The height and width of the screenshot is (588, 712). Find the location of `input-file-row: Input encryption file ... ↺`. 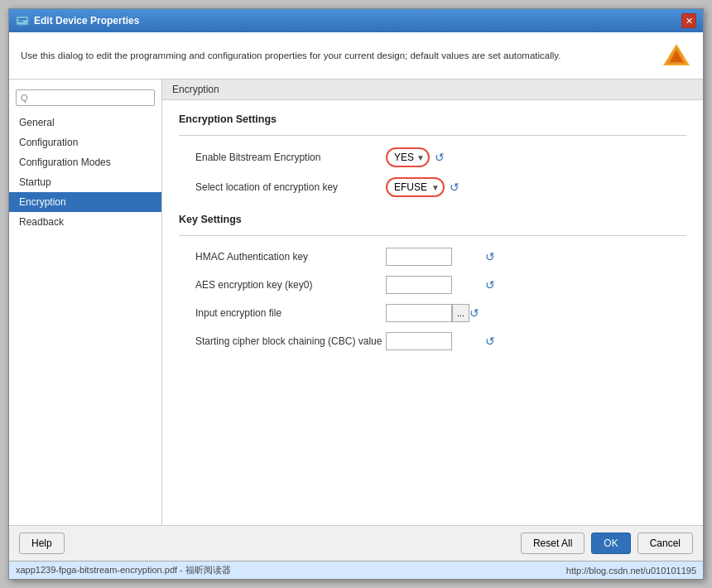

input-file-row: Input encryption file ... ↺ is located at coordinates (432, 313).